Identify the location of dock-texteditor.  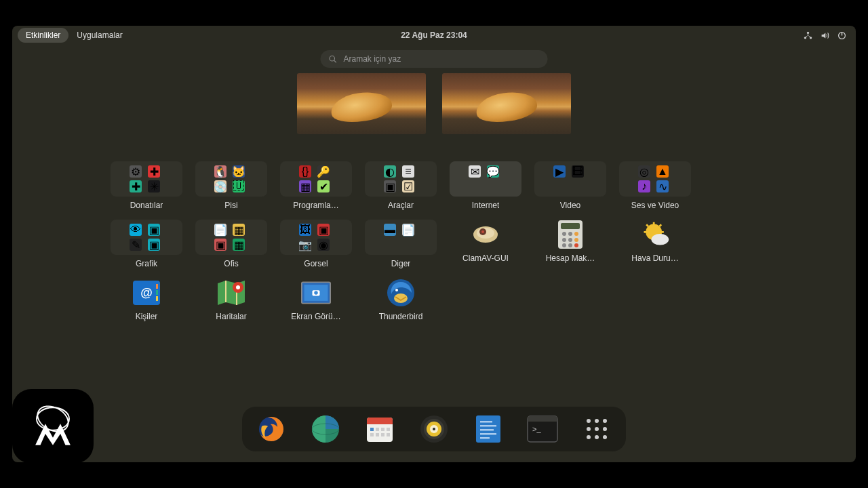
(488, 429).